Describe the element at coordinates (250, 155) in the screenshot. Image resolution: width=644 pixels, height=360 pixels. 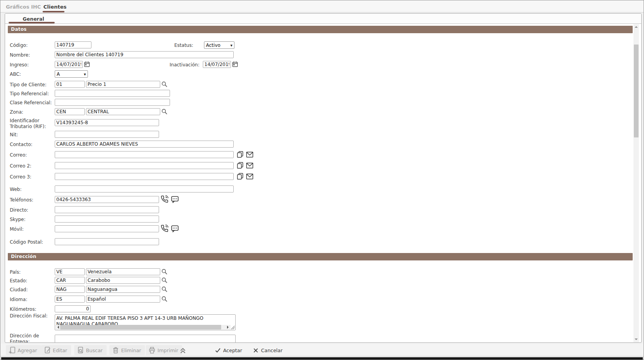
I see `correo-mail-icon` at that location.